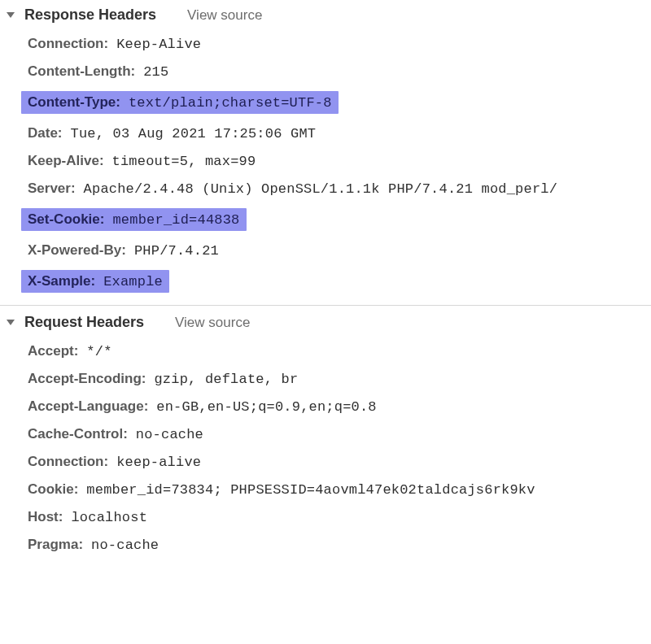 The height and width of the screenshot is (644, 651). What do you see at coordinates (176, 220) in the screenshot?
I see `header-value: member_id=44838` at bounding box center [176, 220].